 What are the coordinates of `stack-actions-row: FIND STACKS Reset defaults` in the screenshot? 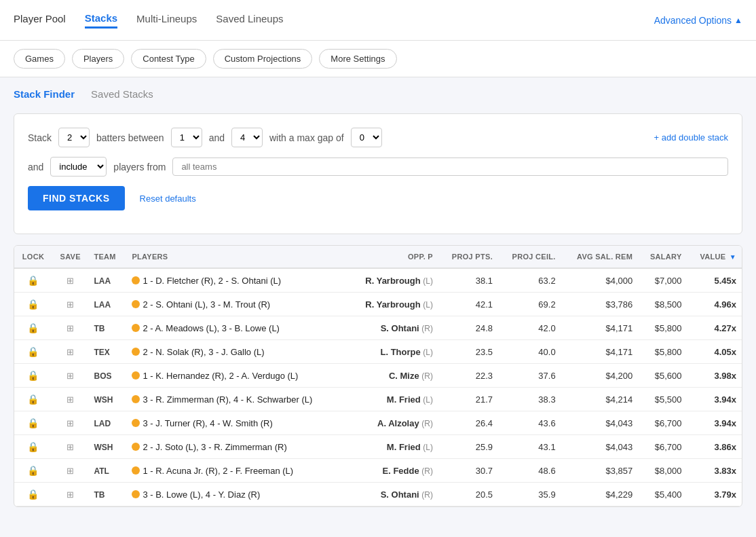 It's located at (378, 198).